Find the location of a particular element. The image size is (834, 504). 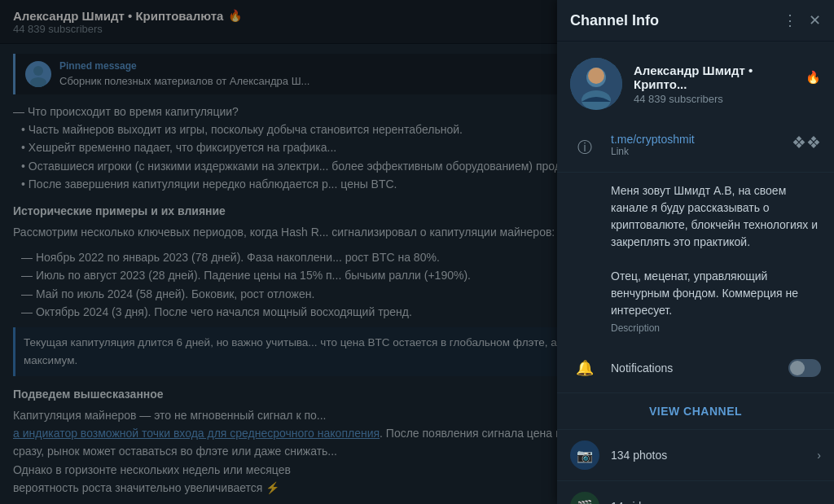

link-content: t.me/cryptoshmit Link is located at coordinates (696, 145).